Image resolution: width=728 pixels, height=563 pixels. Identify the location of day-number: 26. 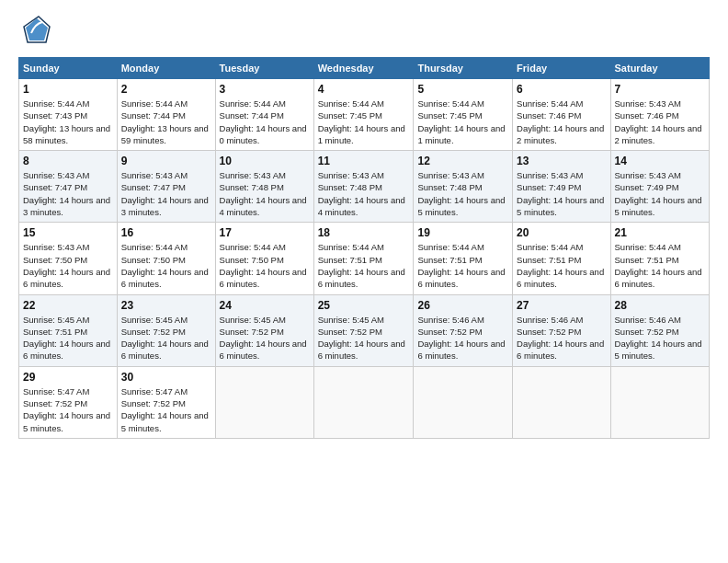
(463, 305).